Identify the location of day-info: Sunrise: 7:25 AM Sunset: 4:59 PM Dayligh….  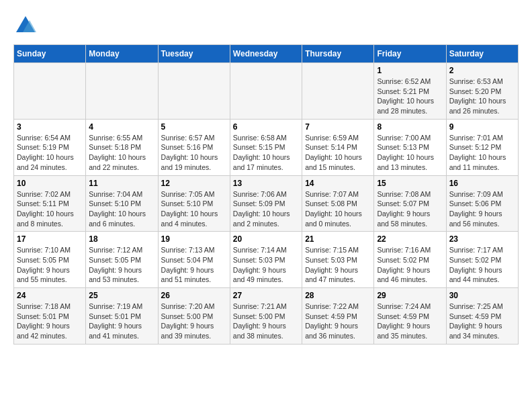
(482, 321).